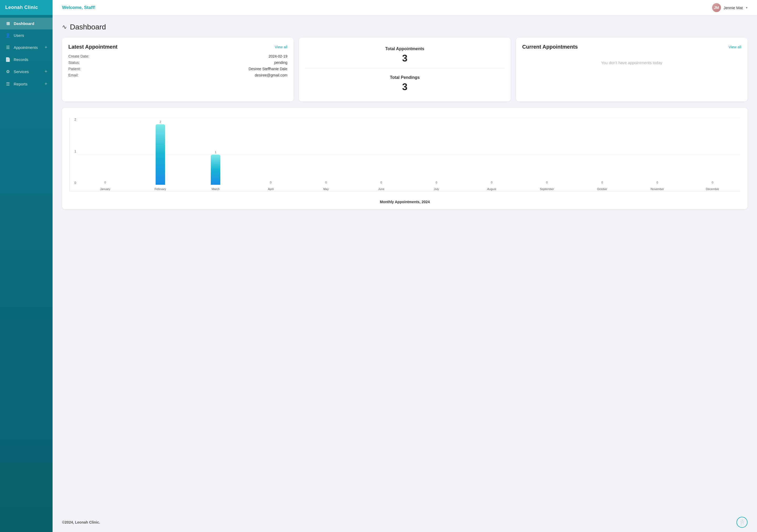 This screenshot has width=757, height=532. Describe the element at coordinates (405, 87) in the screenshot. I see `total-pendings-value: 3` at that location.